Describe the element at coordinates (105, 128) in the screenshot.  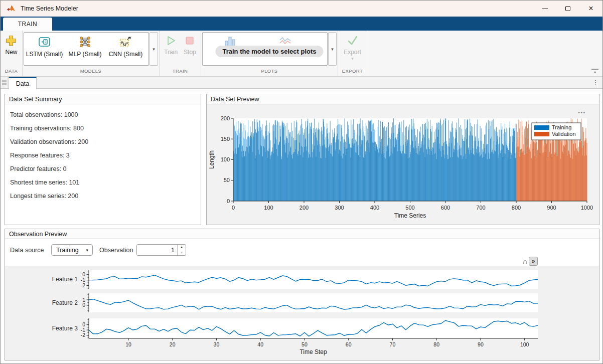
I see `summary-training-observations: Training observations: 800` at that location.